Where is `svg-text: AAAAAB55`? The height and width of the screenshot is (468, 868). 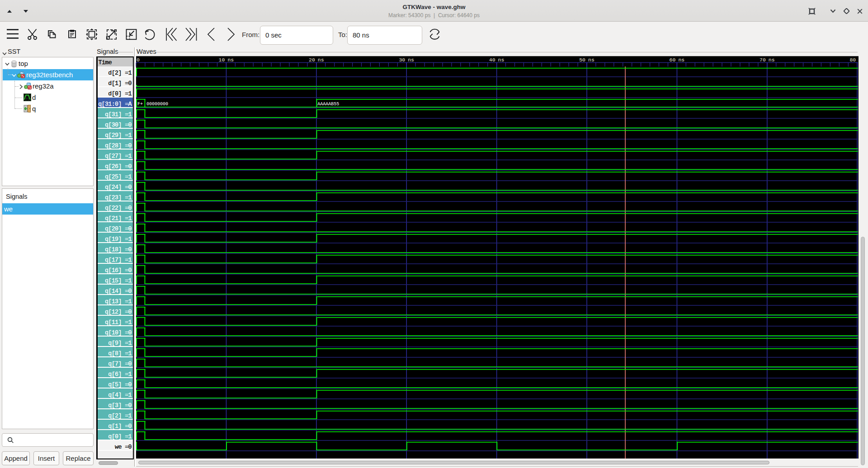
svg-text: AAAAAB55 is located at coordinates (328, 104).